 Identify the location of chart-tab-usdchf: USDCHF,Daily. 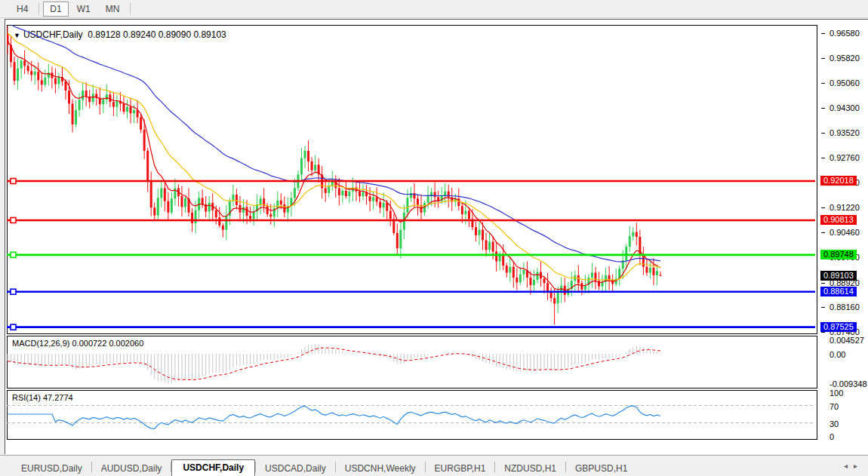
(213, 468).